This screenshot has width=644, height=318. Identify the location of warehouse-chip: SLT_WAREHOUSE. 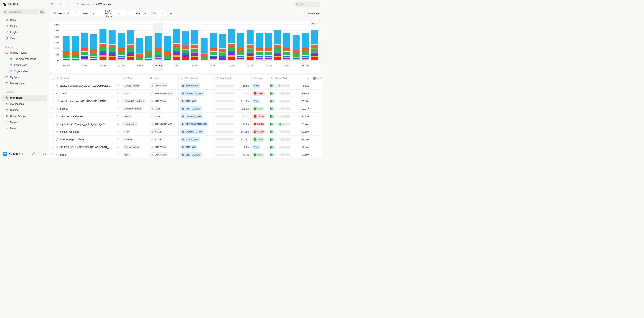
(194, 124).